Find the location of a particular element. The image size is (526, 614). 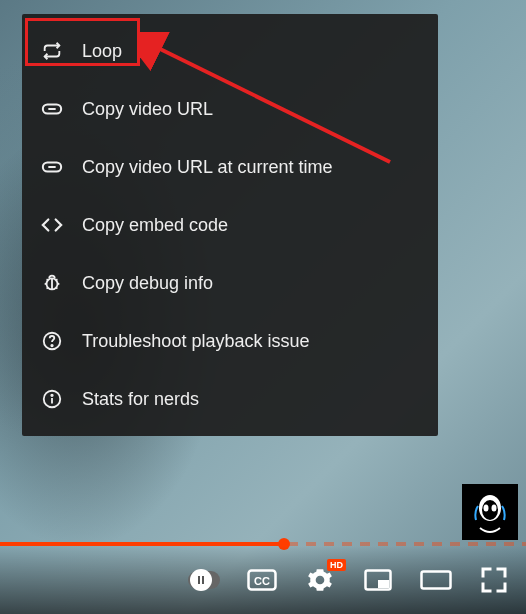

settings-button: HD is located at coordinates (320, 580).